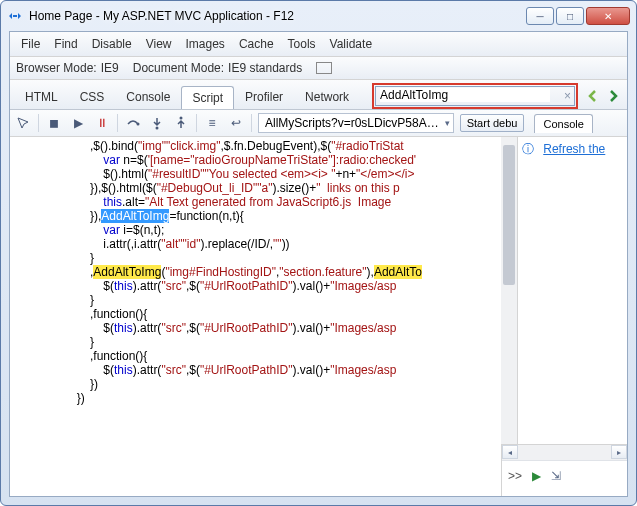  Describe the element at coordinates (510, 452) in the screenshot. I see `scroll-left-icon: ◂` at that location.